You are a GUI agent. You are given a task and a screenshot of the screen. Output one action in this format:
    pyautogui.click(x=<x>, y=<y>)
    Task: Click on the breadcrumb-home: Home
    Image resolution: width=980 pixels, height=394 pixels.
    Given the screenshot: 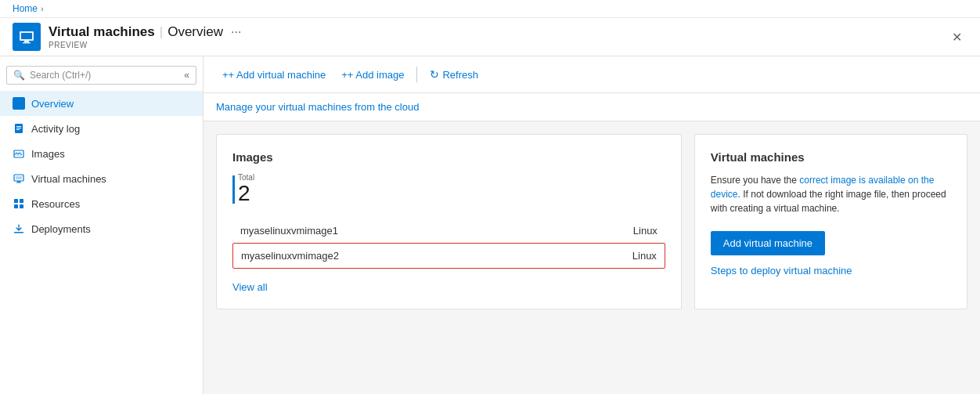 What is the action you would take?
    pyautogui.click(x=25, y=9)
    